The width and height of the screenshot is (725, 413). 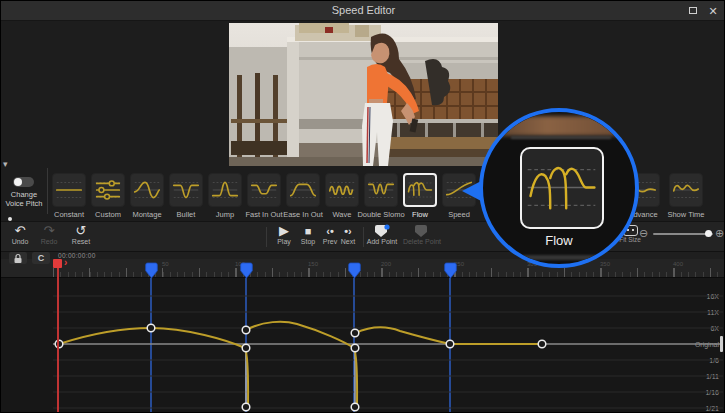 I want to click on zoom-out-icon: ⊖, so click(x=644, y=234).